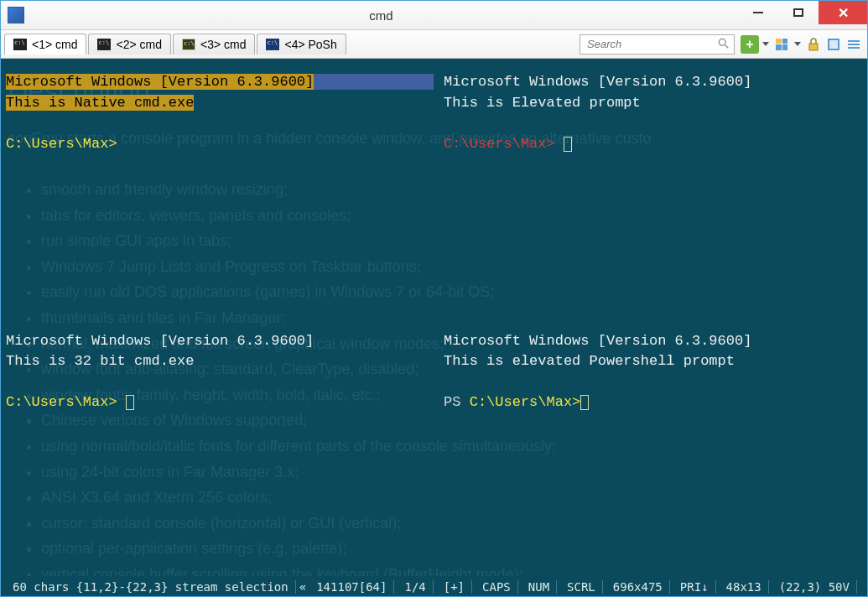  I want to click on new-console-dropdown, so click(766, 44).